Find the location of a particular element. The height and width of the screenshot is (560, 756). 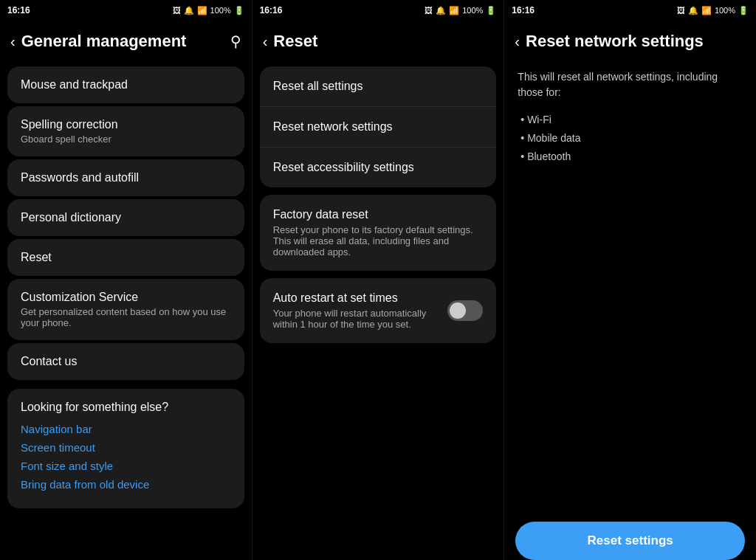

looking-for-section: Looking for something else? Navigation b… is located at coordinates (126, 449).